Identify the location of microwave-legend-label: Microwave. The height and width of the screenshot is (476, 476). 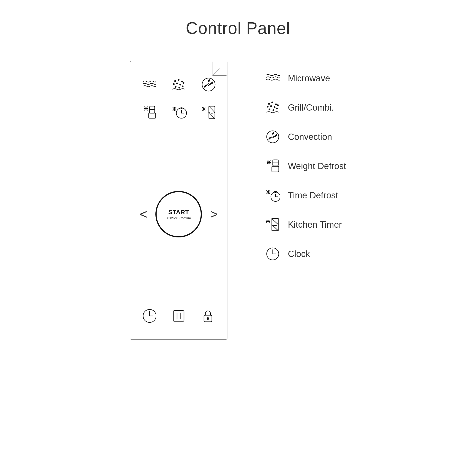
(309, 78).